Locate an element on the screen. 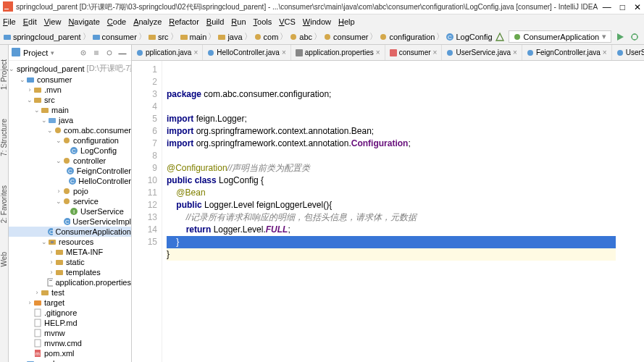  menu-analyze: Analyze is located at coordinates (148, 22).